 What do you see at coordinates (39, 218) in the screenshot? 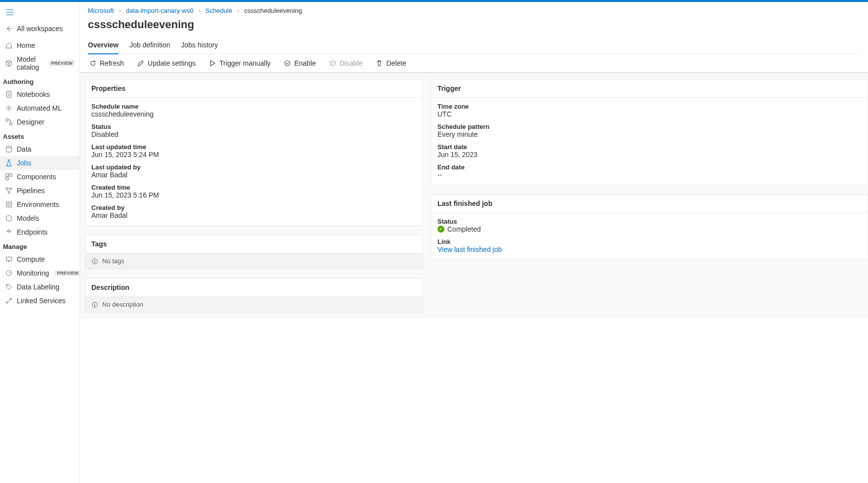
I see `sidebar-item-models: Models` at bounding box center [39, 218].